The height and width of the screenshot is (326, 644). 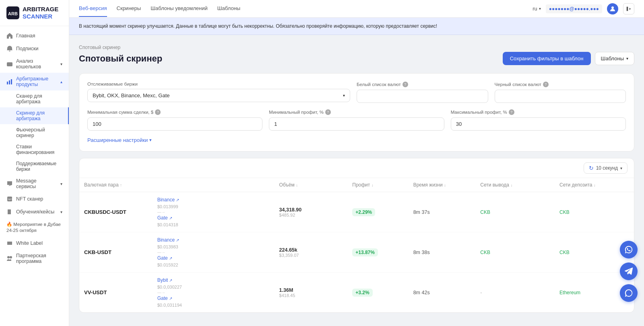 What do you see at coordinates (613, 59) in the screenshot?
I see `templates-label: Шаблоны` at bounding box center [613, 59].